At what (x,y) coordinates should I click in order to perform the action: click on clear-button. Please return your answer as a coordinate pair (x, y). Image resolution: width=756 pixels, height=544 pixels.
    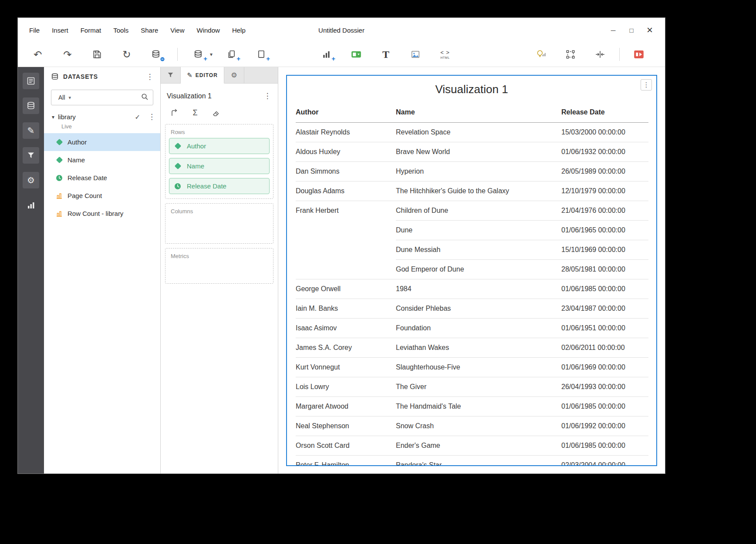
    Looking at the image, I should click on (216, 113).